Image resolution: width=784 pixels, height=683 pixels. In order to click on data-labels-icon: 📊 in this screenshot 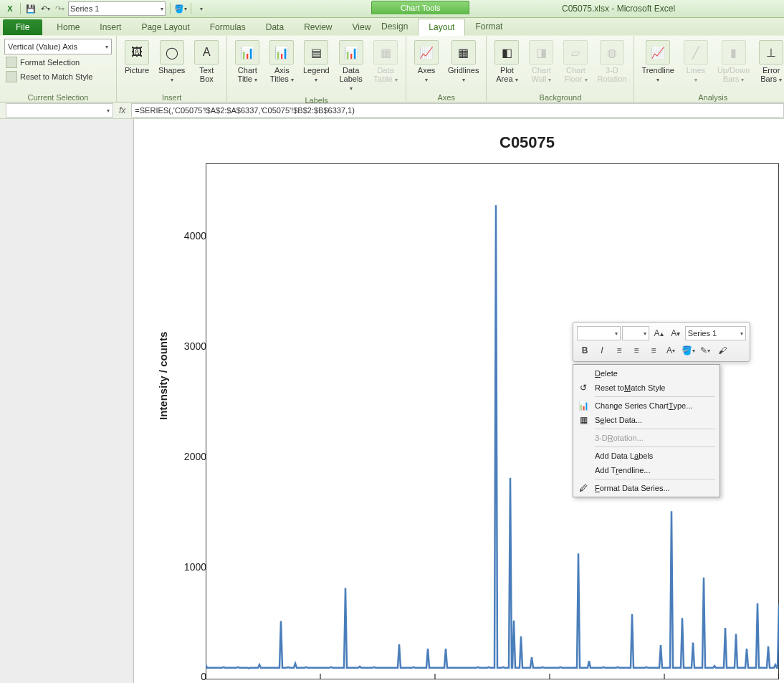, I will do `click(351, 52)`.